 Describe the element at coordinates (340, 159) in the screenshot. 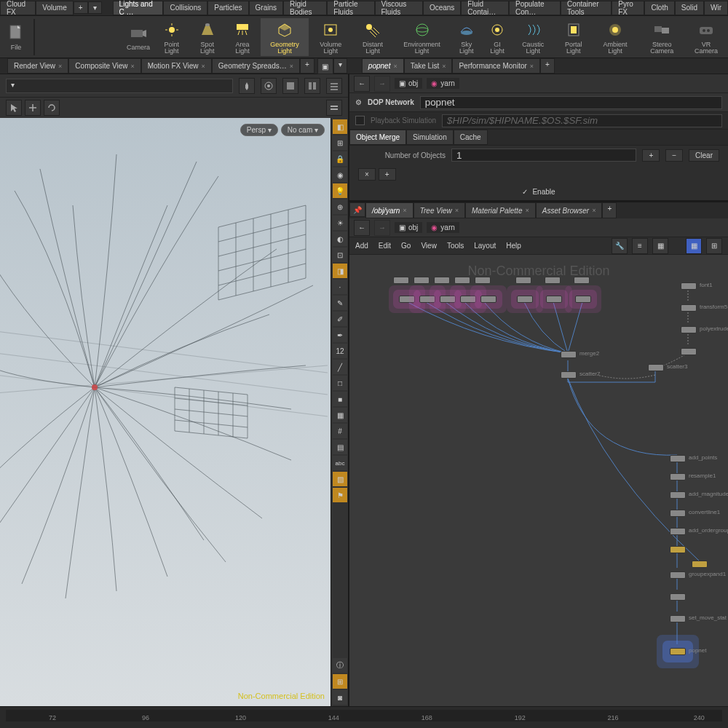

I see `vsb-lock-icon: 🔒` at that location.